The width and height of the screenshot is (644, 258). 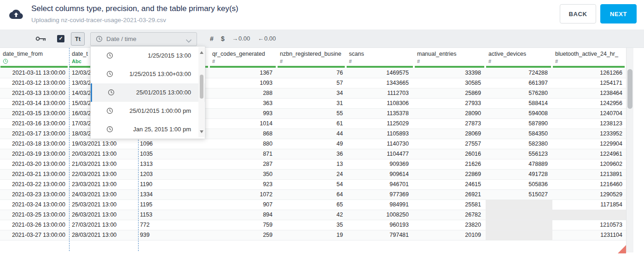 I want to click on decrease-decimal-button: ←0.00, so click(x=267, y=39).